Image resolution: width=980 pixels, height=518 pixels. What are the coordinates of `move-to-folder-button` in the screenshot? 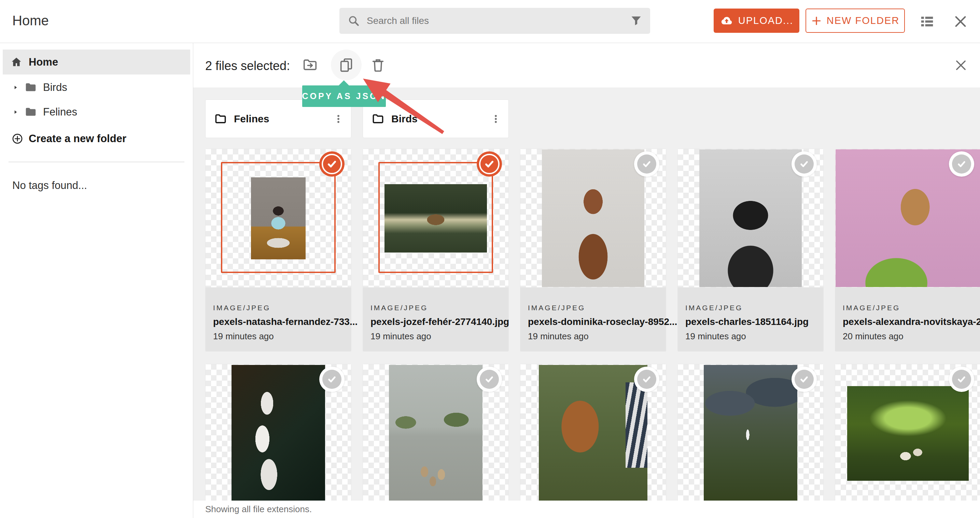 It's located at (310, 65).